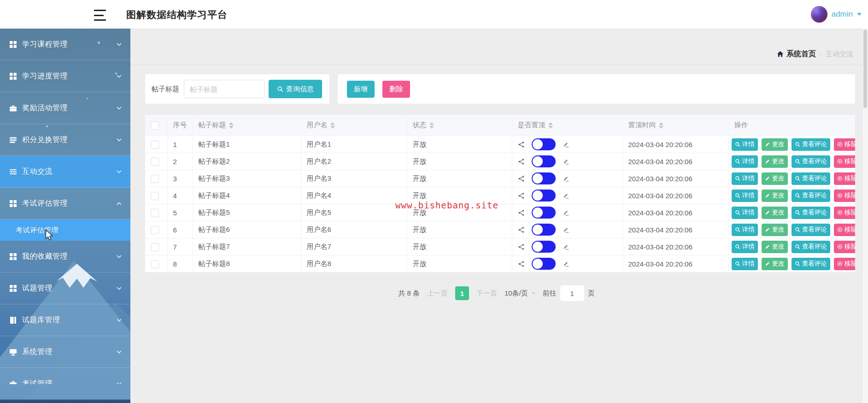 This screenshot has height=403, width=868. I want to click on username: admin, so click(842, 14).